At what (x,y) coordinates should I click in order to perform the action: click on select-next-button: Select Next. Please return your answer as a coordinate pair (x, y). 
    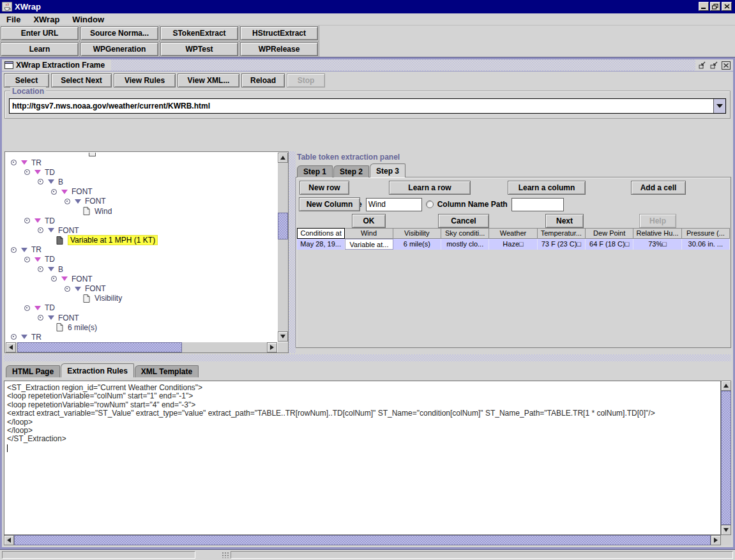
    Looking at the image, I should click on (82, 80).